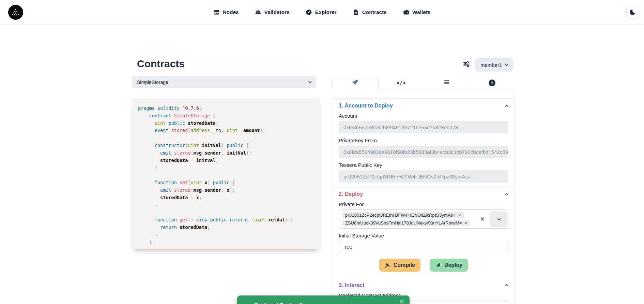 The width and height of the screenshot is (644, 304). I want to click on app-logo, so click(16, 12).